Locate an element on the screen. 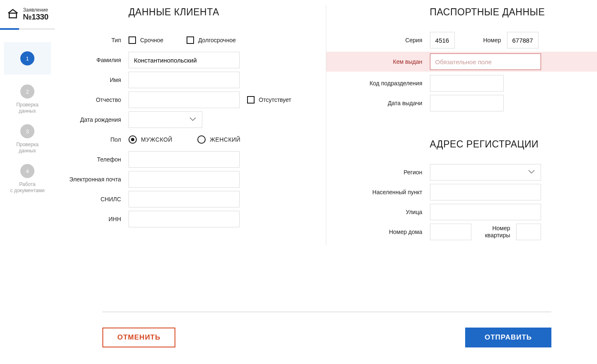 This screenshot has width=597, height=364. email-label: Электронная почта is located at coordinates (98, 179).